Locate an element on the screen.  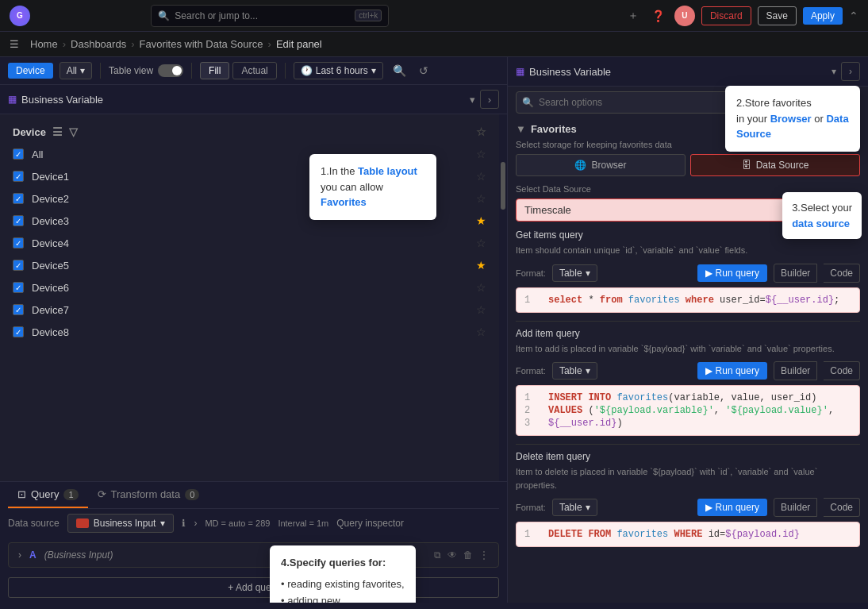
table-format-select-1: Table ▾ is located at coordinates (574, 273).